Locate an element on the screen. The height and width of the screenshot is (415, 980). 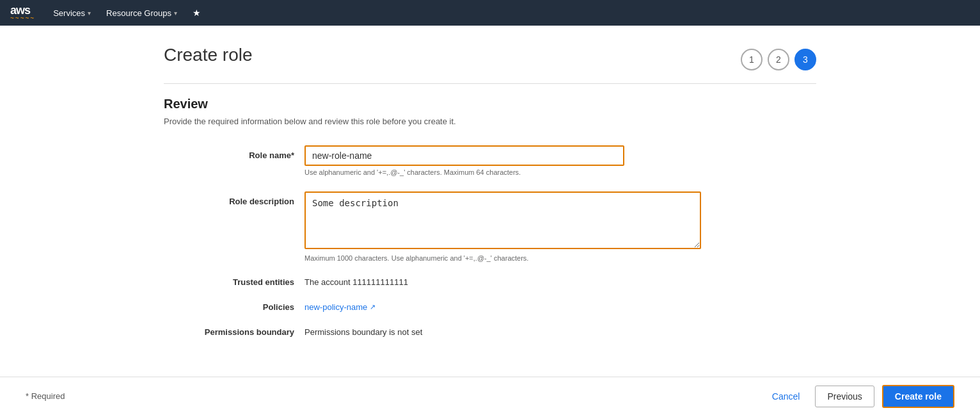
step-3-circle: 3 is located at coordinates (805, 60).